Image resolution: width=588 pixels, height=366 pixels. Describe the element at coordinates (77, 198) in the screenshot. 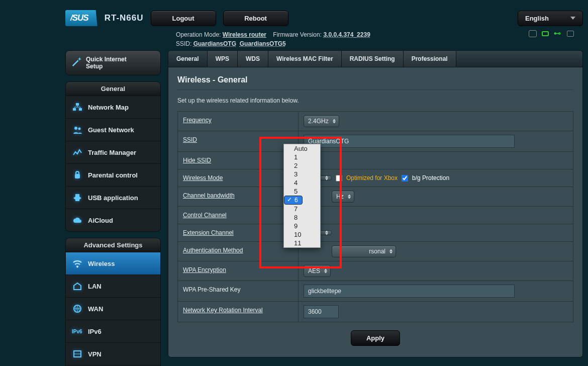

I see `usb-application-icon` at that location.